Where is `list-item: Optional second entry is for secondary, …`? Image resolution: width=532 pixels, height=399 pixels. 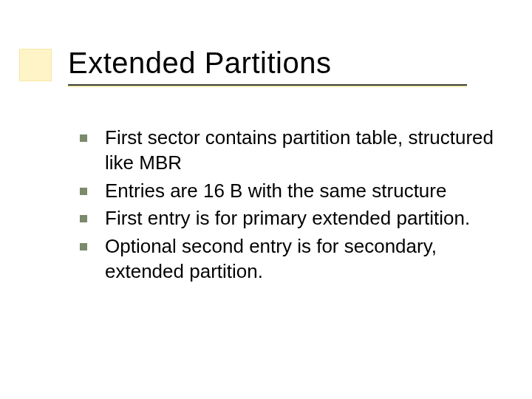 list-item: Optional second entry is for secondary, … is located at coordinates (293, 259).